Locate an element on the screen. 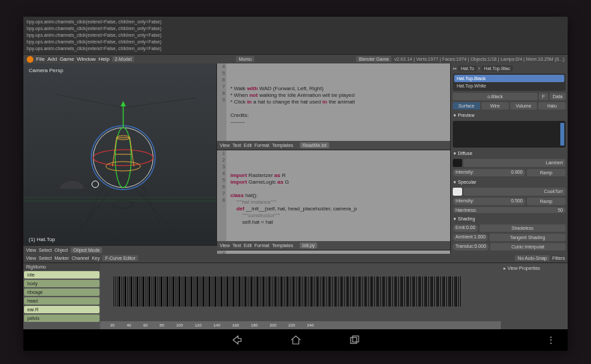 This screenshot has height=364, width=591. specular-shader-dropdown: CookTorr is located at coordinates (514, 192).